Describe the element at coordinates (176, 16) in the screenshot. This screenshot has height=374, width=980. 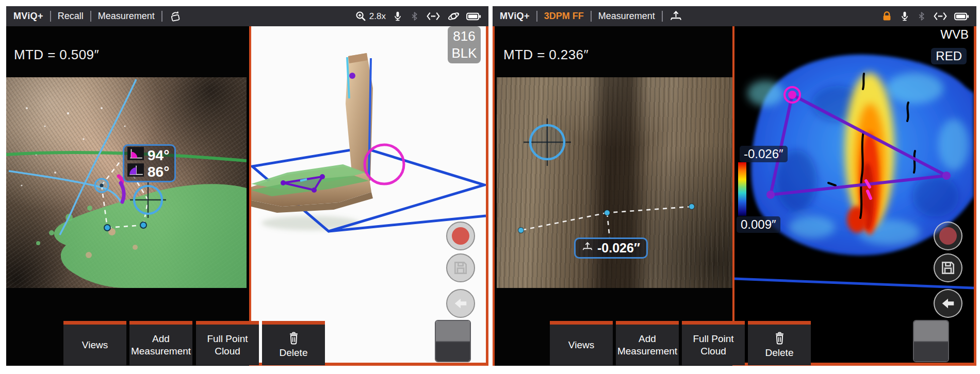
I see `recalled-image-icon` at that location.